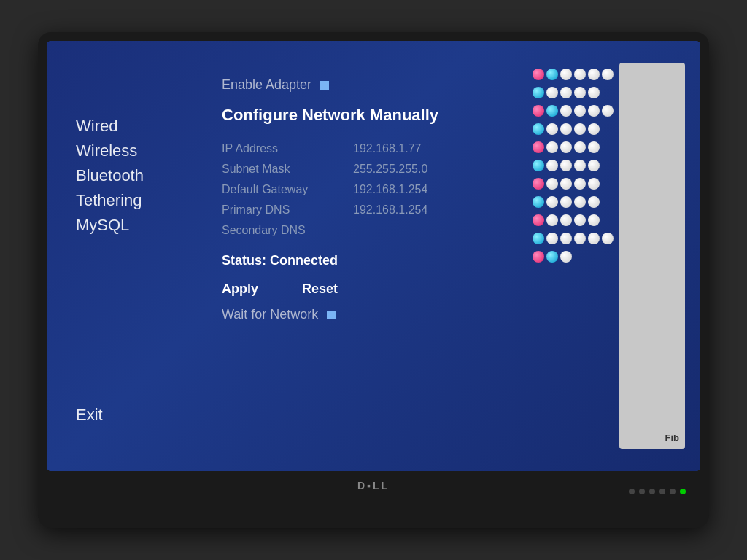 The width and height of the screenshot is (747, 560). What do you see at coordinates (366, 230) in the screenshot?
I see `field-secondary-dns: Secondary DNS` at bounding box center [366, 230].